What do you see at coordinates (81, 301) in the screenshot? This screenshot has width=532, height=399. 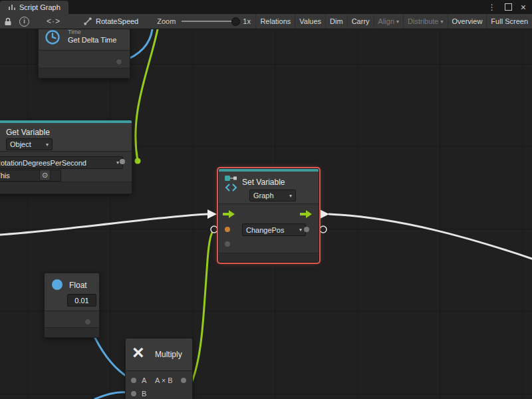 I see `float-value: 0.01` at bounding box center [81, 301].